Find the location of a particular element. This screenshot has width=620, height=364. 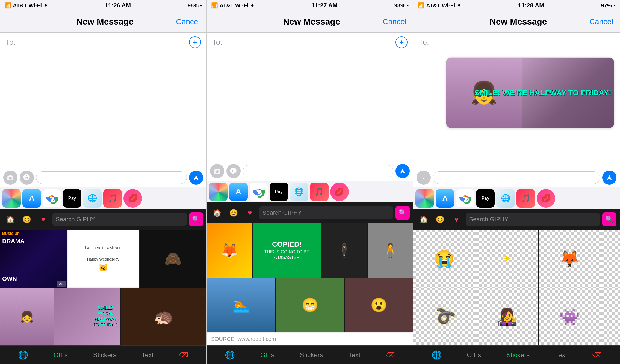

gif-cell-halfway-1: 👧 SMILE!WE'REHALFWAYTO FRIDAY! is located at coordinates (60, 317).